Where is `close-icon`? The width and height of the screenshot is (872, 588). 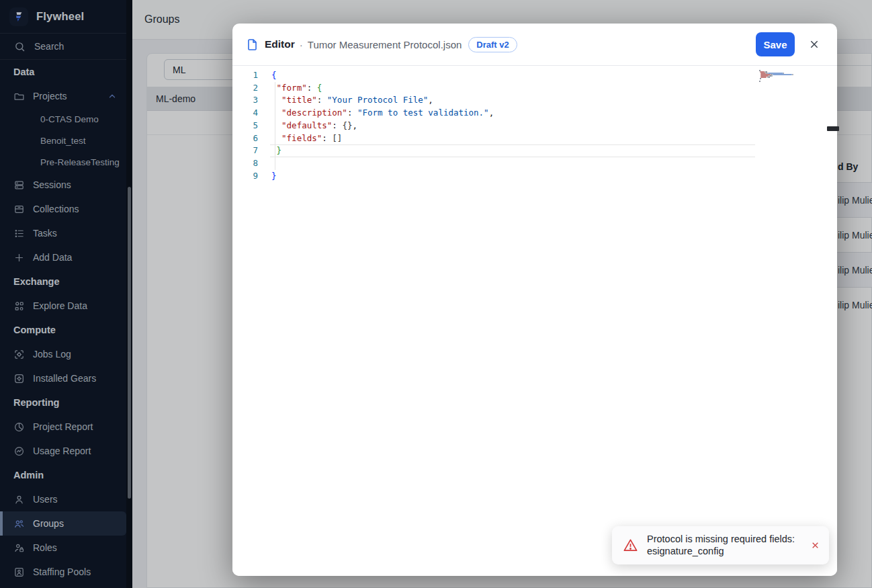
close-icon is located at coordinates (814, 44).